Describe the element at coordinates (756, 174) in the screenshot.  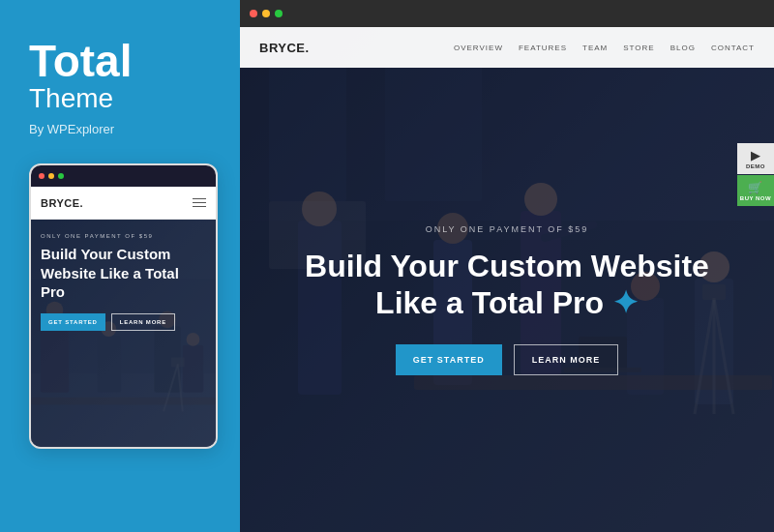
I see `floating-actions: ▶ Demo 🛒 Buy Now` at that location.